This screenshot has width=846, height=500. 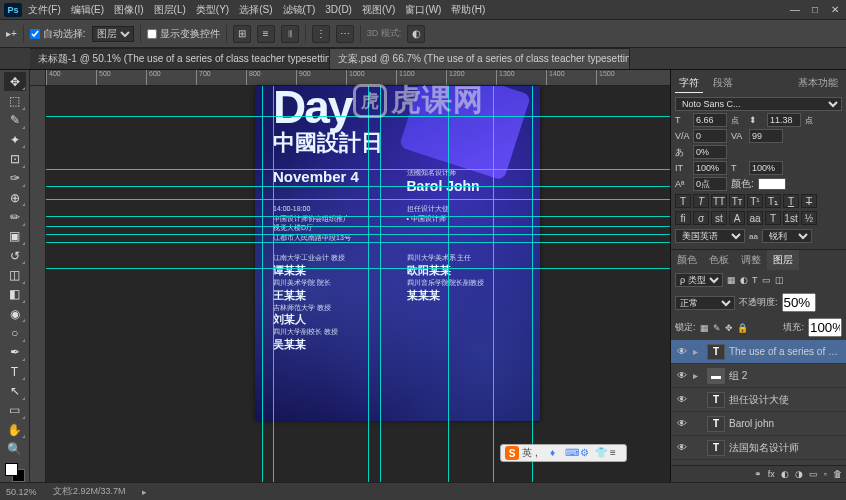 What do you see at coordinates (15, 82) in the screenshot?
I see `move-tool: ✥` at bounding box center [15, 82].